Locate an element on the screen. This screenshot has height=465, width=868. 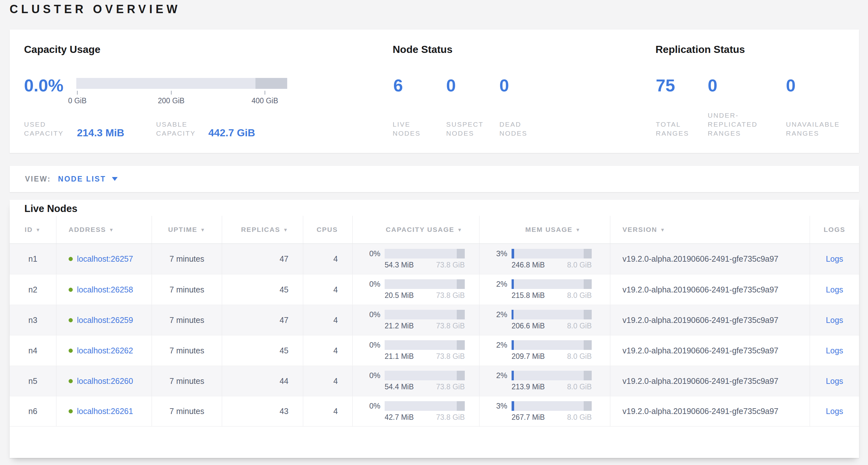
live-nodes-count: 6 is located at coordinates (398, 85).